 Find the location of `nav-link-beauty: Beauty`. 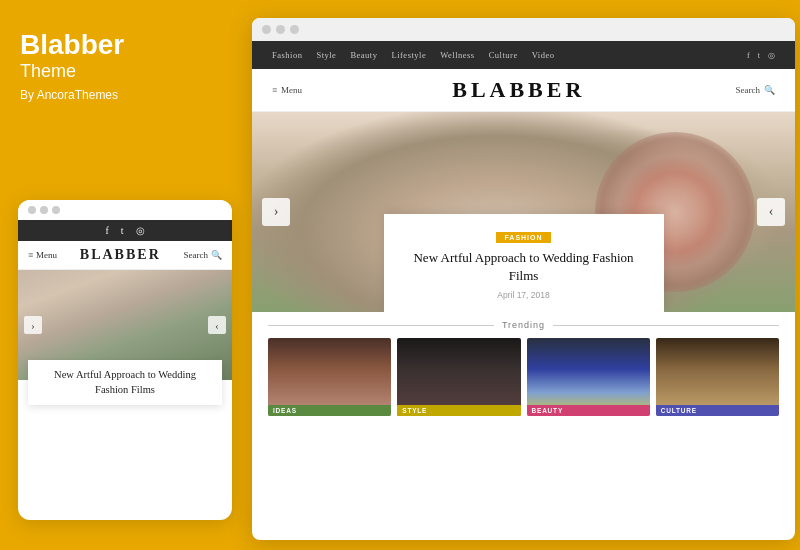

nav-link-beauty: Beauty is located at coordinates (364, 55).